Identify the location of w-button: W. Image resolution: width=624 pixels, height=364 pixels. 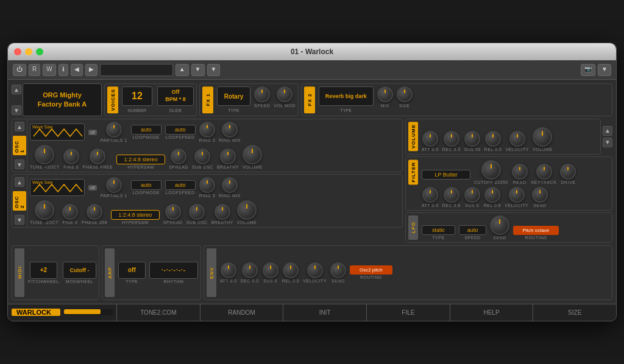
(49, 70).